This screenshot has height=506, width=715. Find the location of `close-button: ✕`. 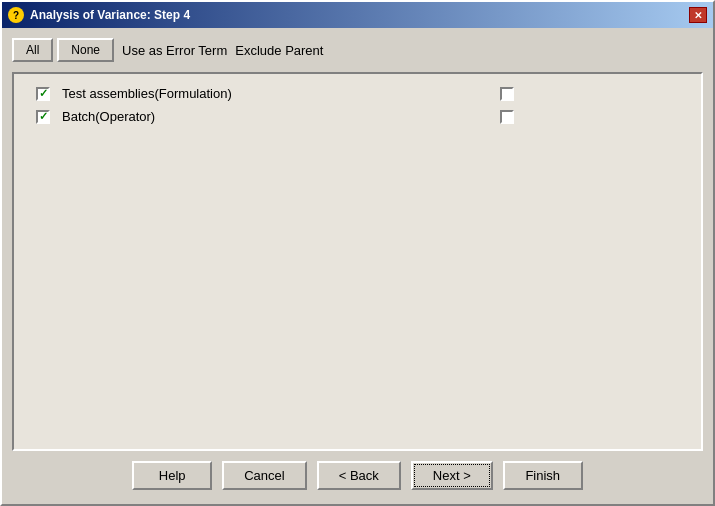

close-button: ✕ is located at coordinates (698, 15).